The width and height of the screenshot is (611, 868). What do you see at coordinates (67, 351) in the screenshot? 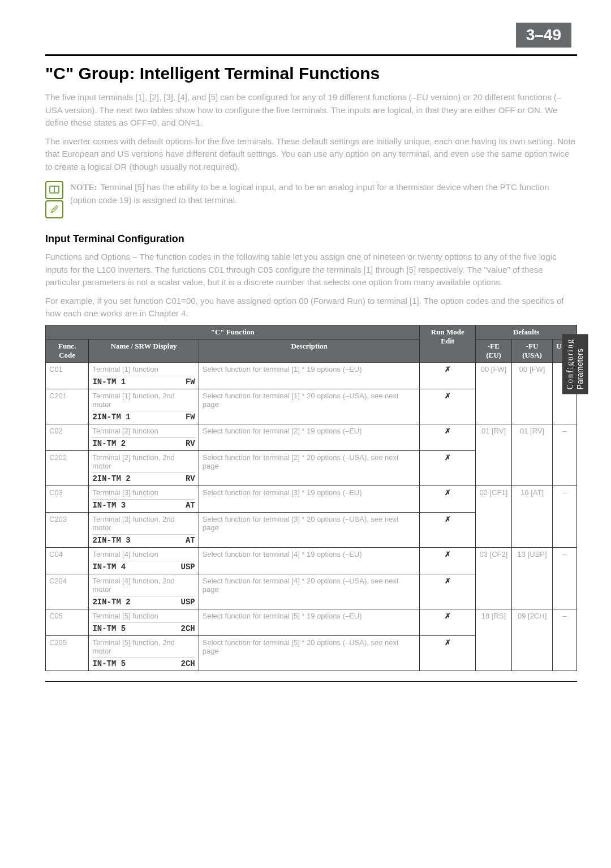
I see `th-func: Func. Code` at bounding box center [67, 351].